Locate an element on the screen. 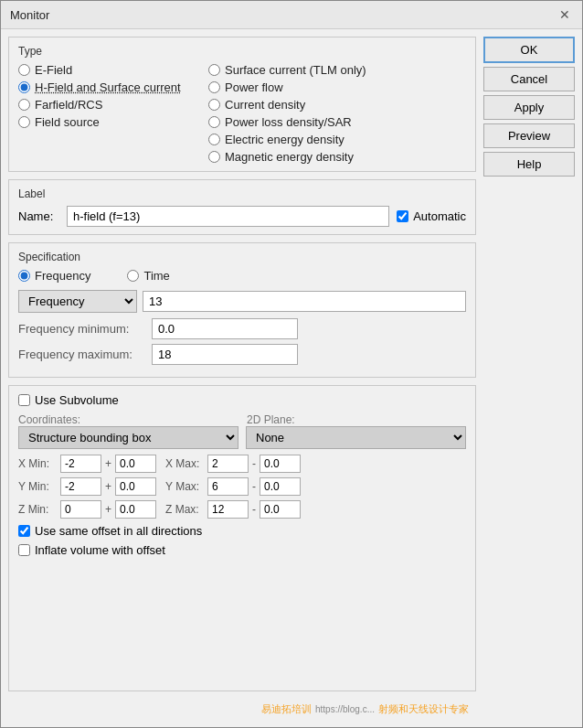 The image size is (583, 728). ymax-minus: - is located at coordinates (254, 487).